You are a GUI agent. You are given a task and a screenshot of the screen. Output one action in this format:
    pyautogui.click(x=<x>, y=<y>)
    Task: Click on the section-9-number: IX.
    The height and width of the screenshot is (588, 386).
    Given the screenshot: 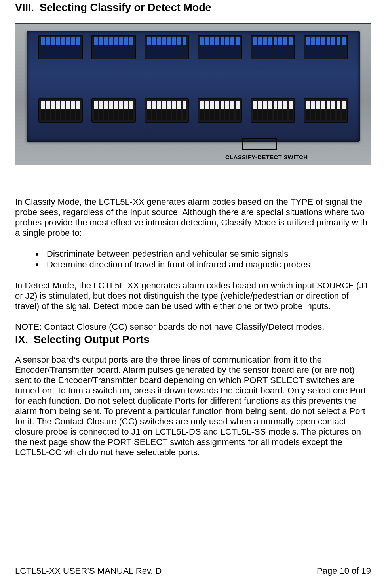 What is the action you would take?
    pyautogui.click(x=21, y=340)
    